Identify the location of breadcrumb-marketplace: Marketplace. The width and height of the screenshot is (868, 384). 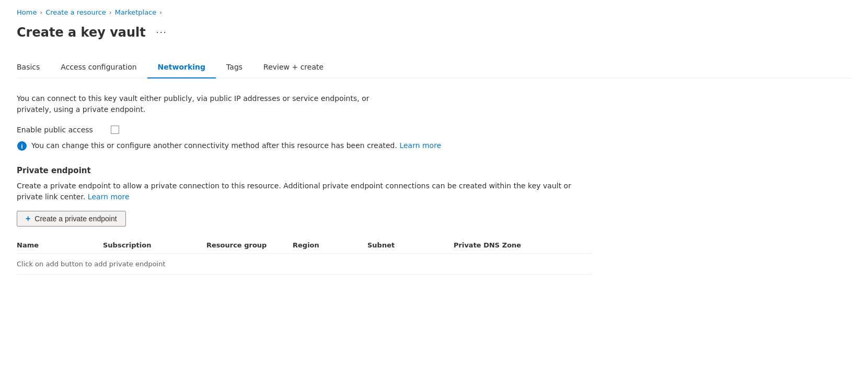
(136, 13).